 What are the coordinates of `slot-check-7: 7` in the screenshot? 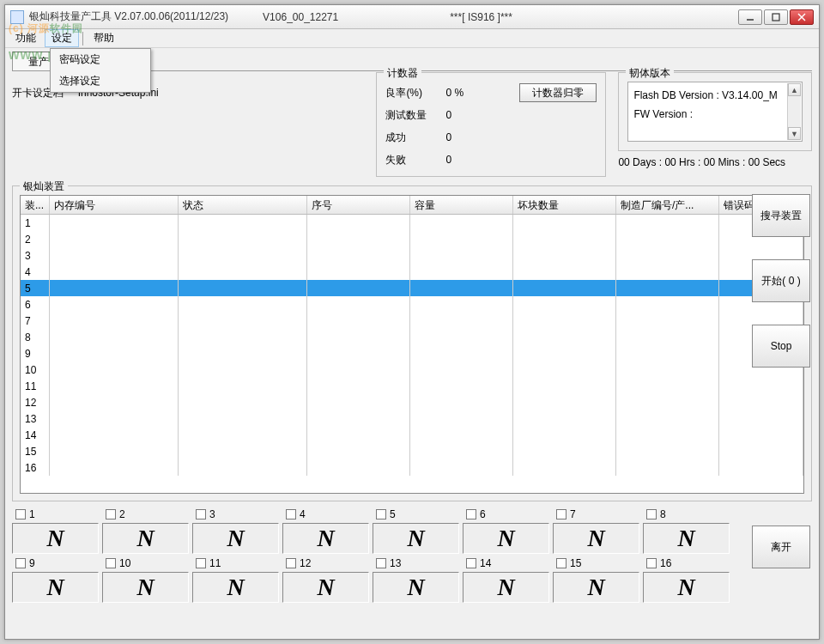 It's located at (596, 514).